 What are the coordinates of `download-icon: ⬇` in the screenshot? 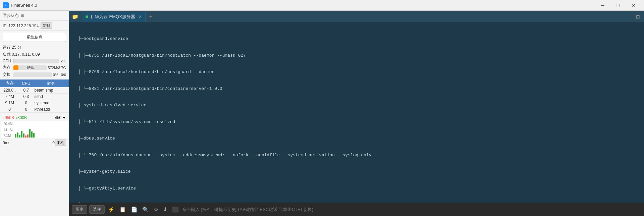 It's located at (165, 209).